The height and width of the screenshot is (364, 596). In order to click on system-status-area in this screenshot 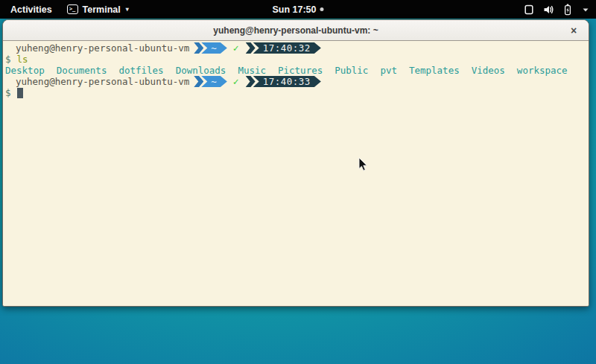, I will do `click(557, 10)`.